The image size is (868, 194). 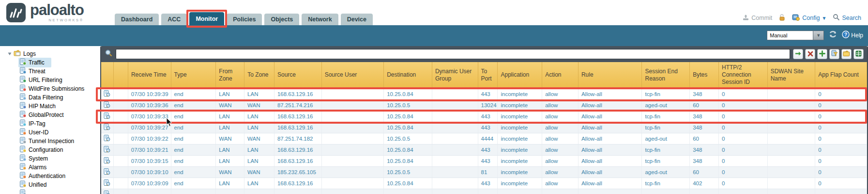 What do you see at coordinates (107, 75) in the screenshot?
I see `column-header-detail` at bounding box center [107, 75].